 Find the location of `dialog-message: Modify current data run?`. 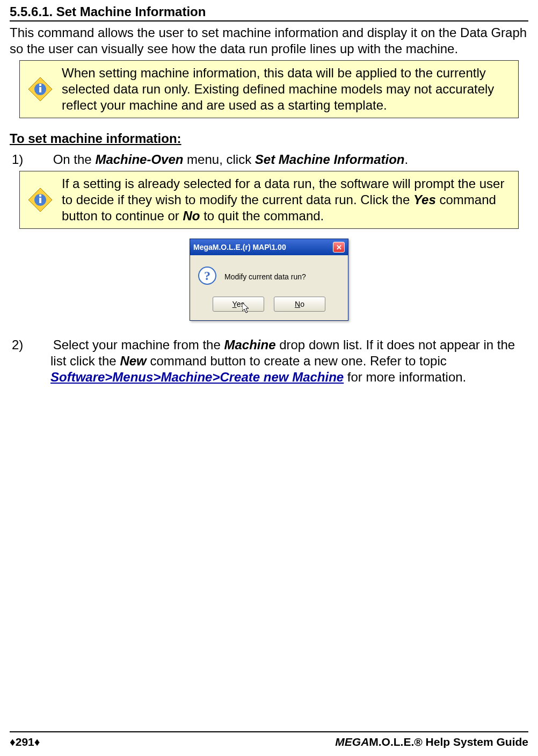

dialog-message: Modify current data run? is located at coordinates (265, 277).